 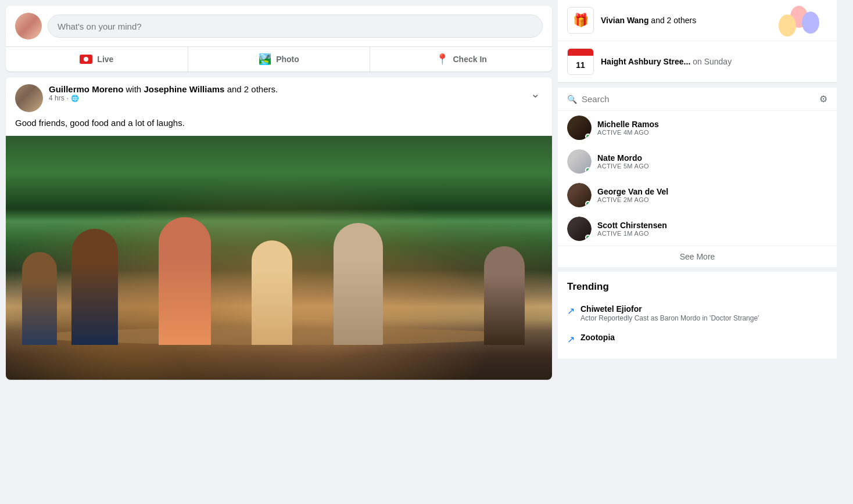 I want to click on composer-top, so click(x=279, y=26).